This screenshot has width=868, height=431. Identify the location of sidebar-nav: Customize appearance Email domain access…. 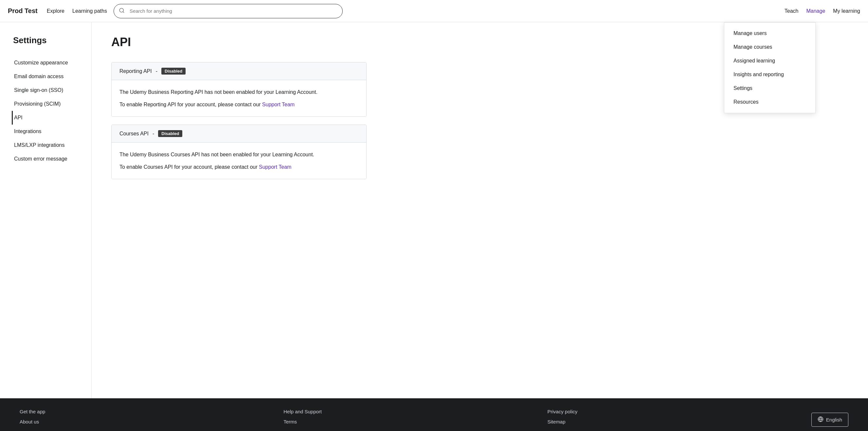
(49, 111).